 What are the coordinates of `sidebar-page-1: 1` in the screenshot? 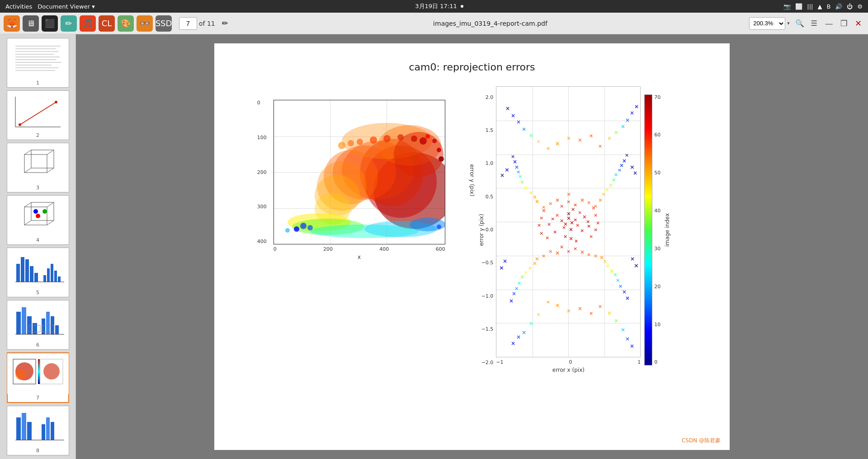 It's located at (38, 63).